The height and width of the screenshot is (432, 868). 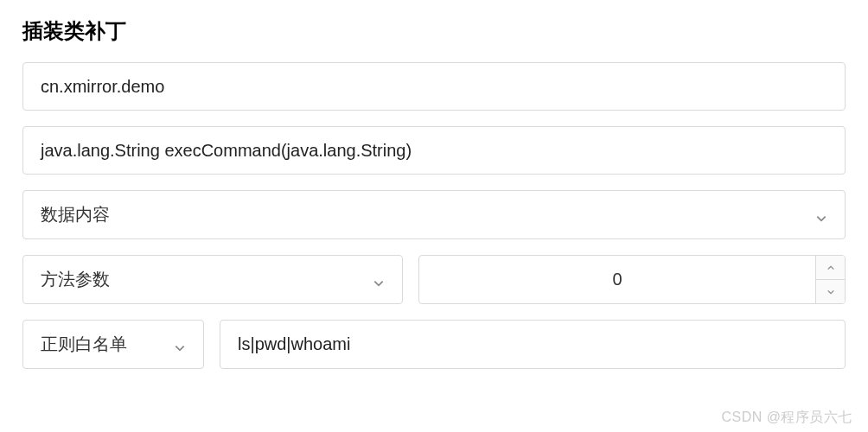 What do you see at coordinates (84, 344) in the screenshot?
I see `regex-whitelist-label: 正则白名单` at bounding box center [84, 344].